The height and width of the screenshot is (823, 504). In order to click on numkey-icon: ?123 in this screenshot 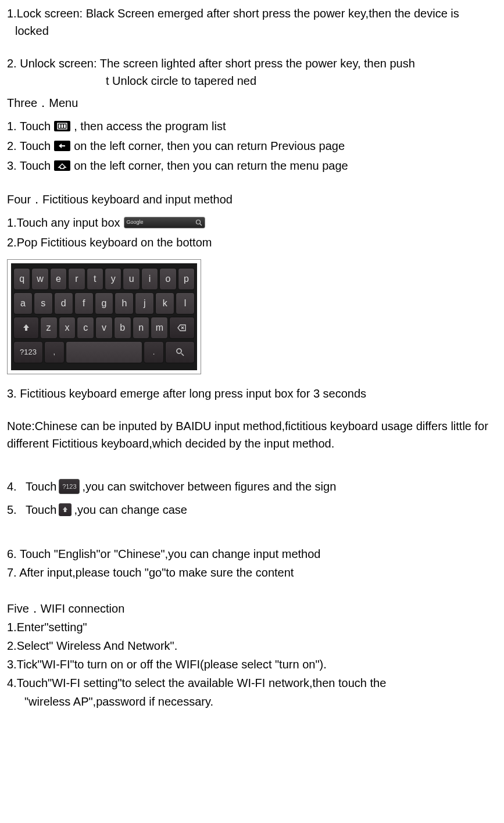, I will do `click(69, 486)`.